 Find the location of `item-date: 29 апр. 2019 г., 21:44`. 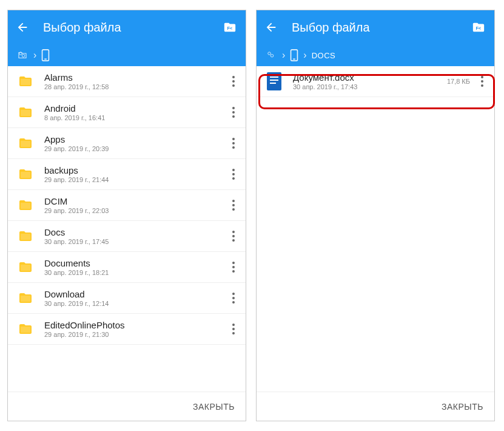

item-date: 29 апр. 2019 г., 21:44 is located at coordinates (135, 180).